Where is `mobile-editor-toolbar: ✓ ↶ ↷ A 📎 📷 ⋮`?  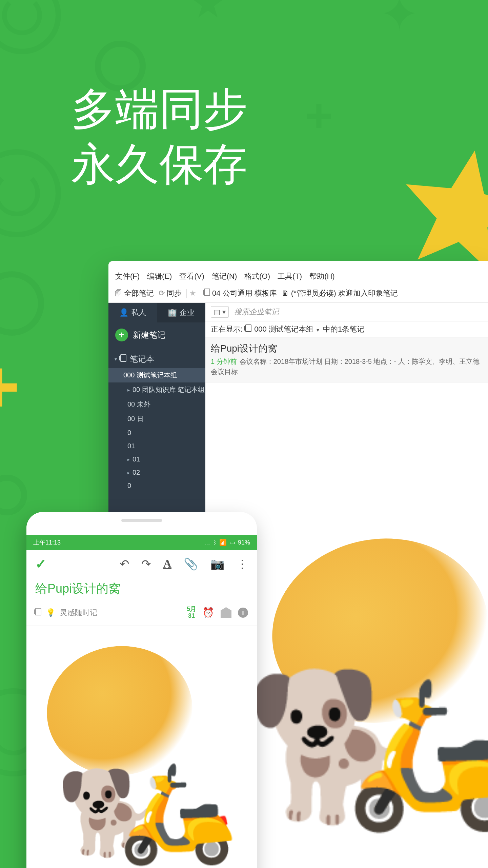 mobile-editor-toolbar: ✓ ↶ ↷ A 📎 📷 ⋮ is located at coordinates (142, 564).